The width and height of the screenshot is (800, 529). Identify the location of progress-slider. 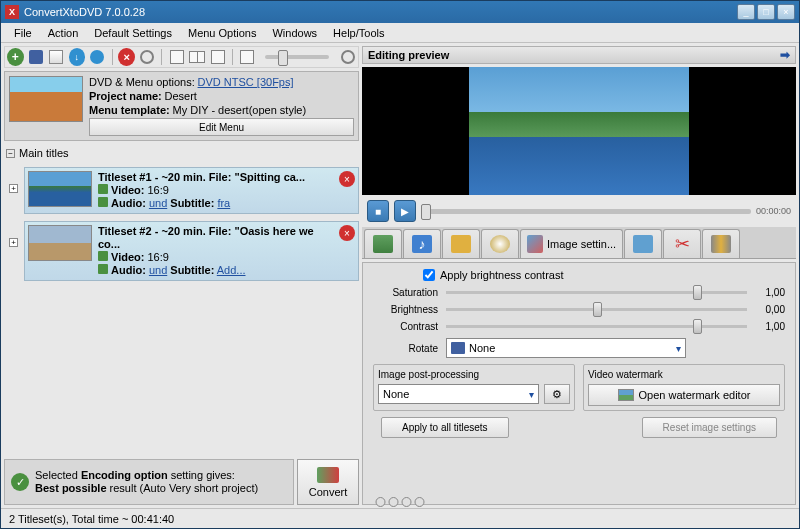
(586, 212).